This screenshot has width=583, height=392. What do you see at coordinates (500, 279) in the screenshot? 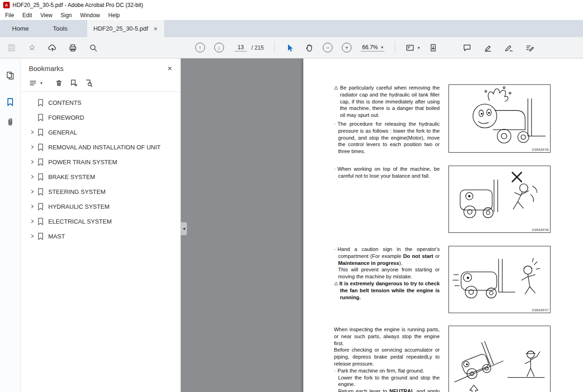
I see `figure-illustration-collision` at bounding box center [500, 279].